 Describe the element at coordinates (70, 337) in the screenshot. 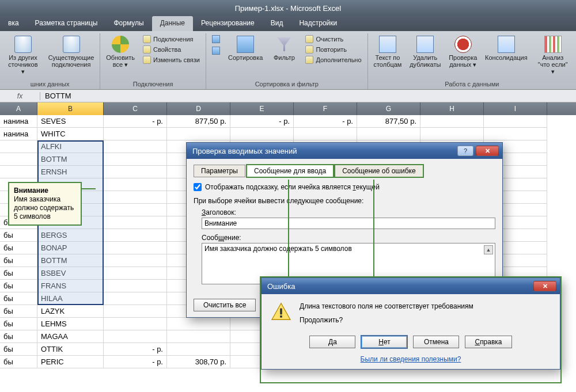

I see `cell: MAGAA` at that location.